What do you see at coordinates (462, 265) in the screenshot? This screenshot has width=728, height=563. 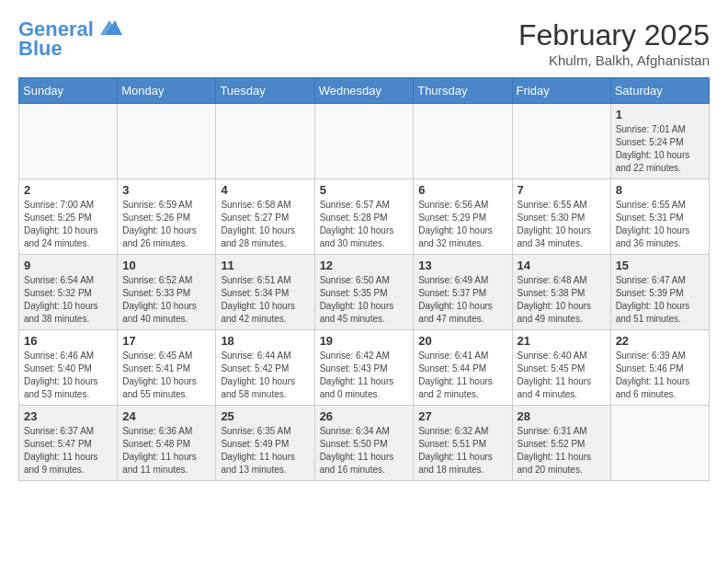 I see `day-number: 13` at bounding box center [462, 265].